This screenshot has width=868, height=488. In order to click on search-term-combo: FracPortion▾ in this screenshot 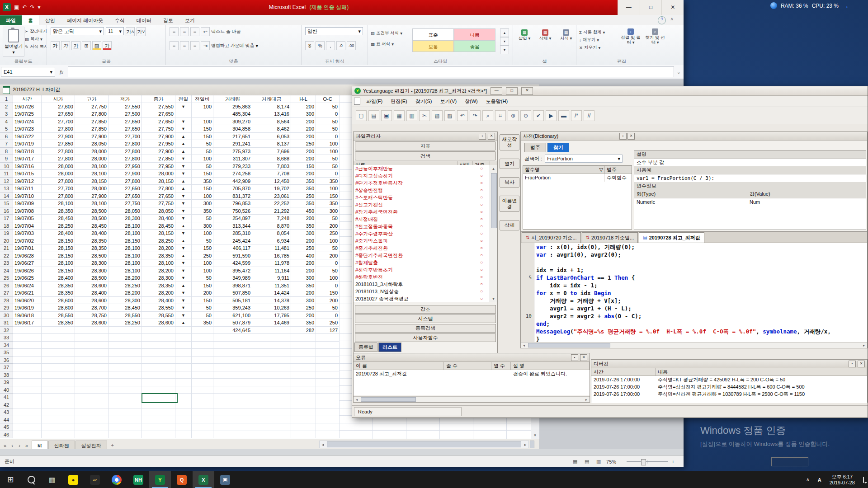, I will do `click(584, 159)`.